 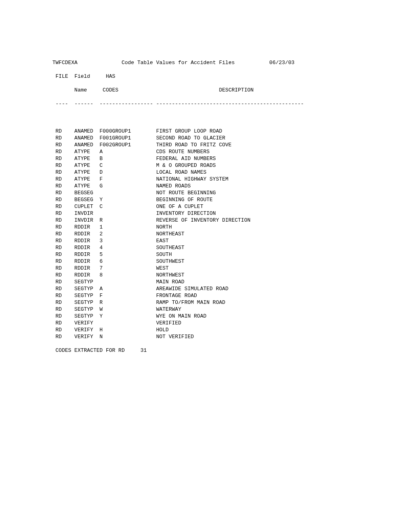 I want to click on col-has-label: HAS, so click(x=110, y=77).